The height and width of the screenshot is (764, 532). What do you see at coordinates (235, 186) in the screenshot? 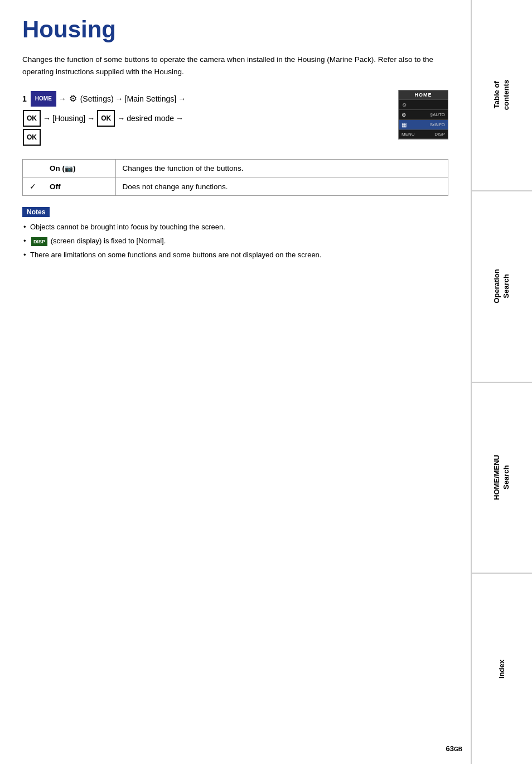
I see `table-row: ✓ Off Does not change any functions.` at bounding box center [235, 186].